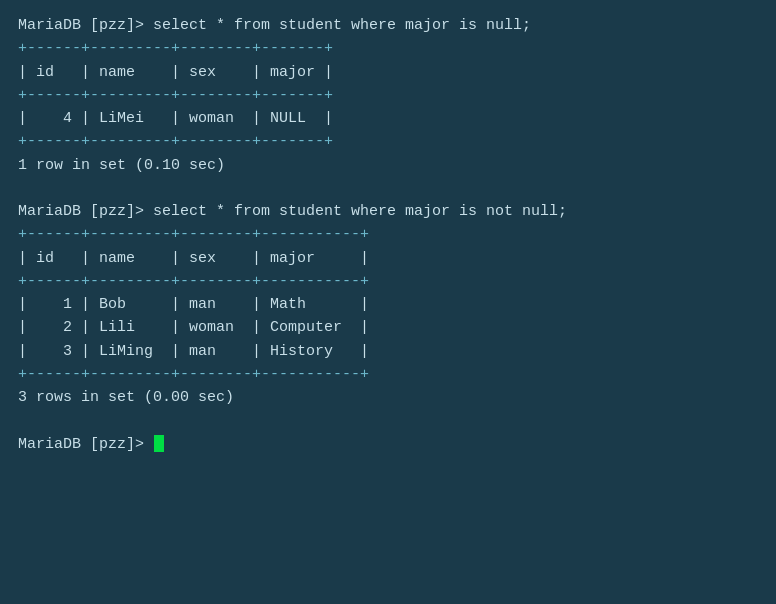  What do you see at coordinates (388, 234) in the screenshot?
I see `terminal-line-9: +------+---------+--------+-----------+` at bounding box center [388, 234].